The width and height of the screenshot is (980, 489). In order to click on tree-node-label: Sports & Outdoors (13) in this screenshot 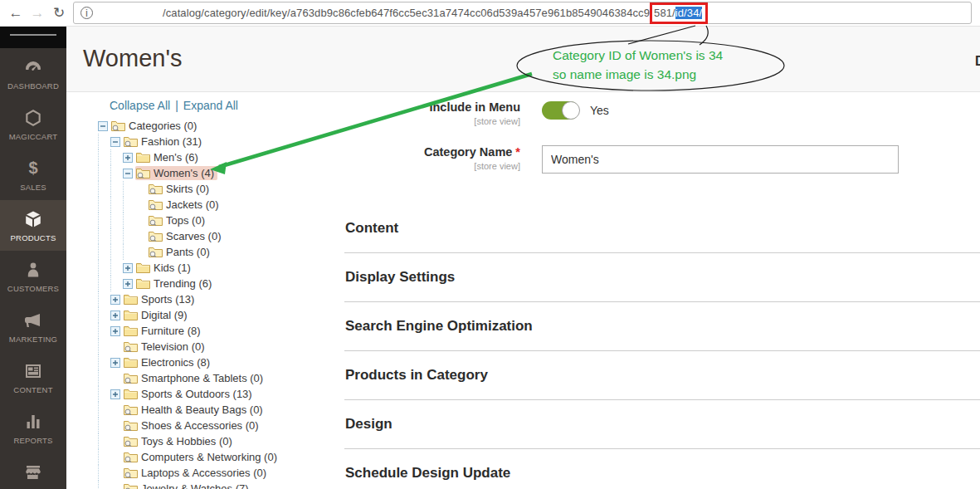, I will do `click(197, 394)`.